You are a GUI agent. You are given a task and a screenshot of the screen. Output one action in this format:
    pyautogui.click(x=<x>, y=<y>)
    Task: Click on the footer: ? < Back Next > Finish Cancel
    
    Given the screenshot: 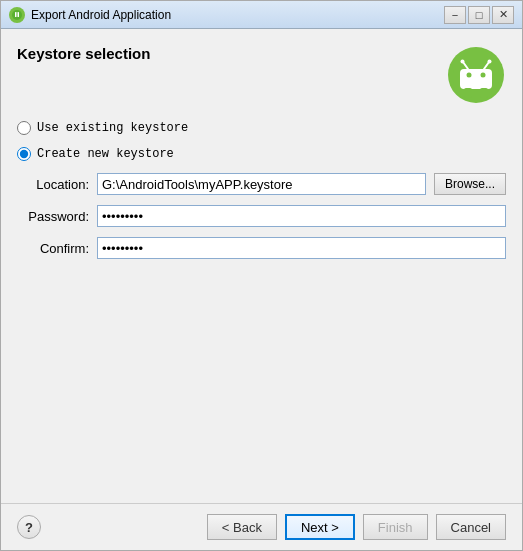 What is the action you would take?
    pyautogui.click(x=262, y=526)
    